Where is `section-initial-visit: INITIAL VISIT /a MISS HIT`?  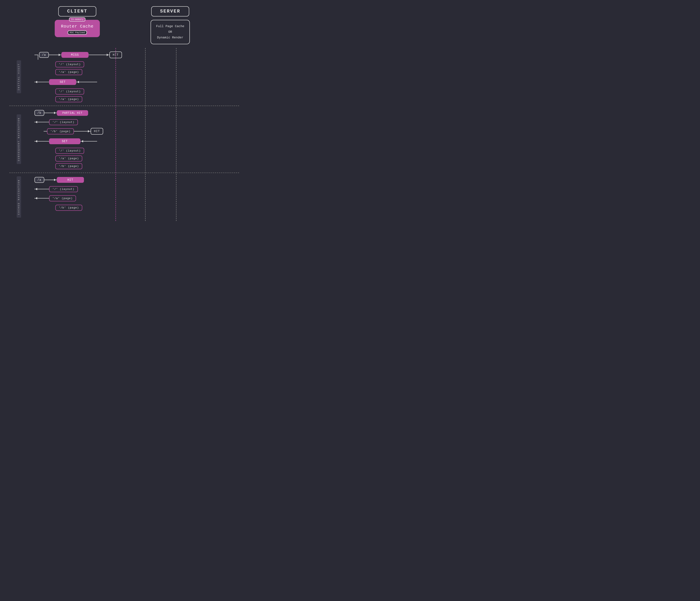 section-initial-visit: INITIAL VISIT /a MISS HIT is located at coordinates (124, 77).